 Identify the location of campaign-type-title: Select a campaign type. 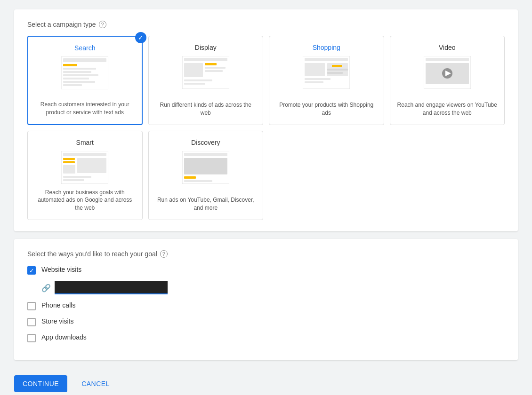
(62, 24).